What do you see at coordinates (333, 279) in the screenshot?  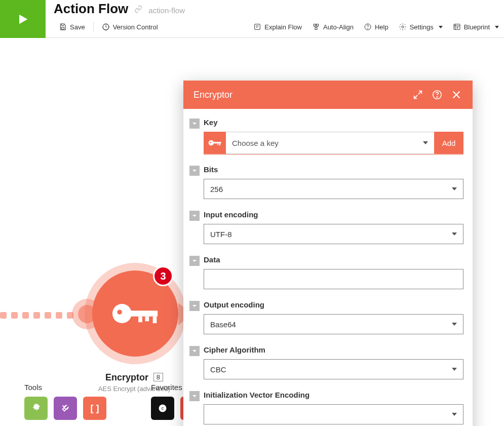 I see `data-input` at bounding box center [333, 279].